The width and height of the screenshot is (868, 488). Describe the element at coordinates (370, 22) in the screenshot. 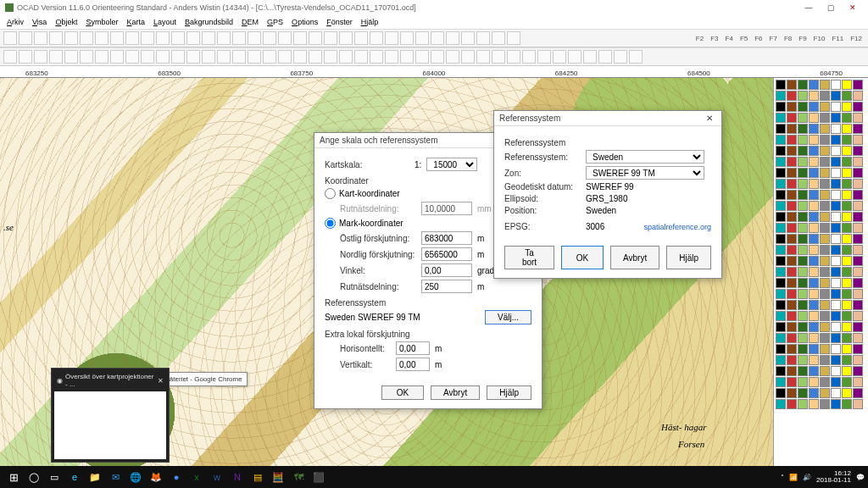

I see `menu-hjälp: Hjälp` at that location.